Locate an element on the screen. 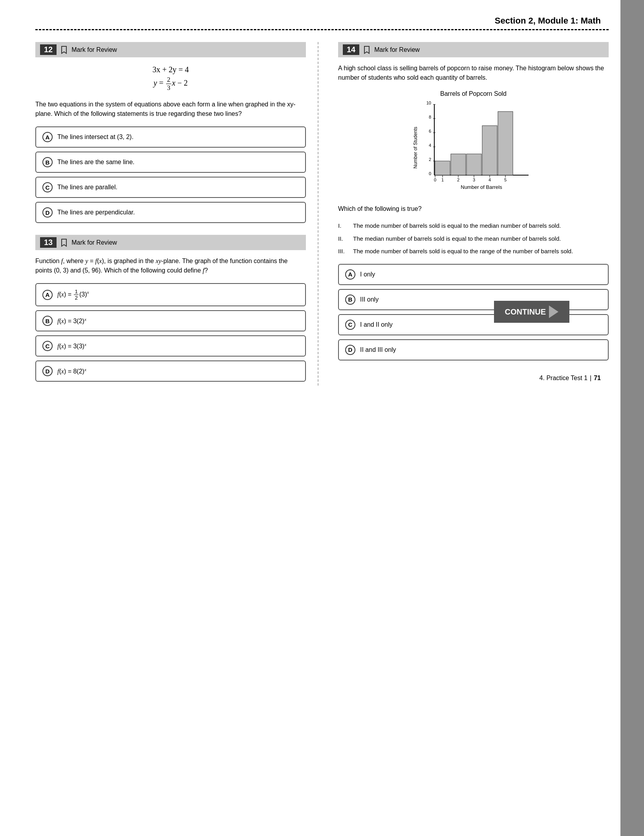 Image resolution: width=644 pixels, height=836 pixels. q14-choice-b-letter: B is located at coordinates (350, 300).